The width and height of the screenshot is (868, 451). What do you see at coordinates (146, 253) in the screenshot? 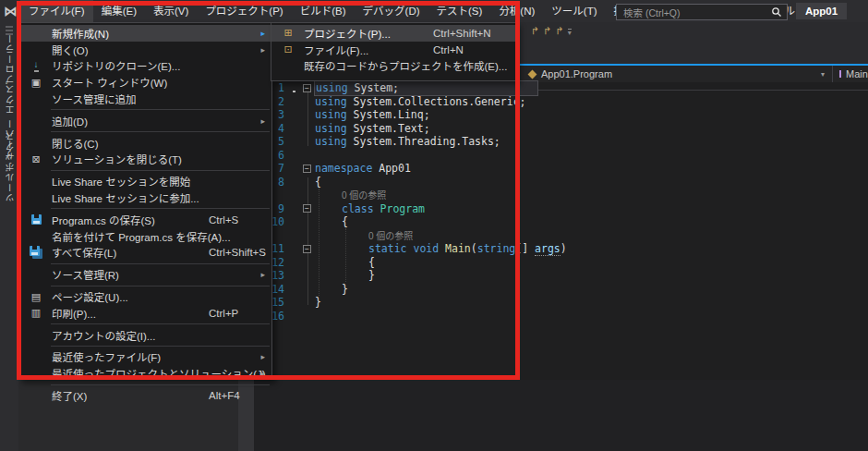
I see `menu-item-16: すべて保存(L)Ctrl+Shift+S` at bounding box center [146, 253].